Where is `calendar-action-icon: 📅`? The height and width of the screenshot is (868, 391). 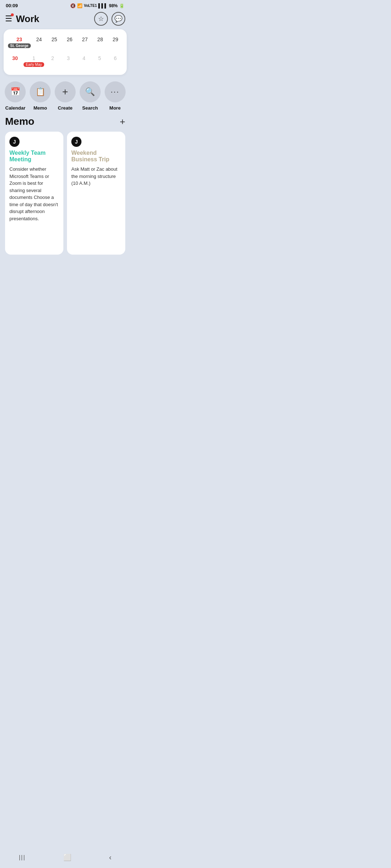
calendar-action-icon: 📅 is located at coordinates (15, 92).